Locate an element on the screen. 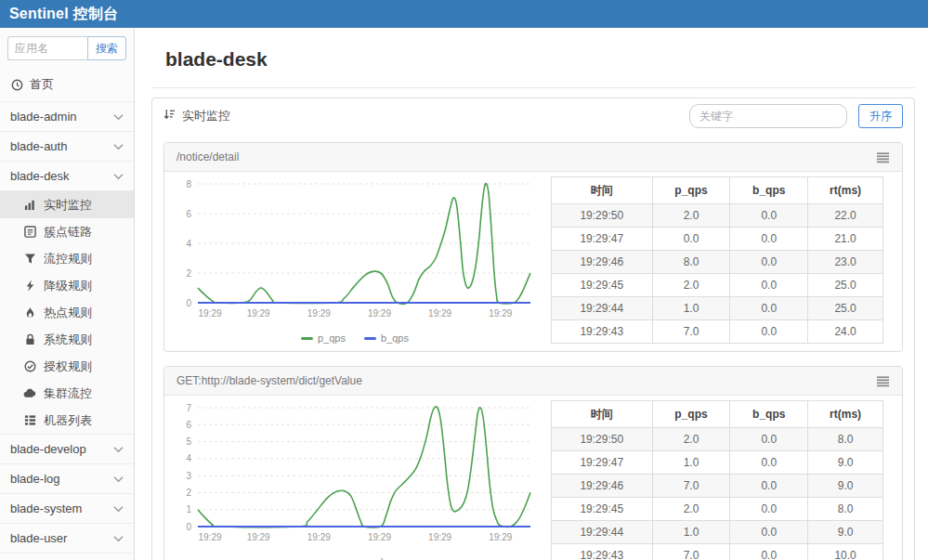 Image resolution: width=928 pixels, height=560 pixels. sidebar-subitem-label: 机器列表 is located at coordinates (68, 421).